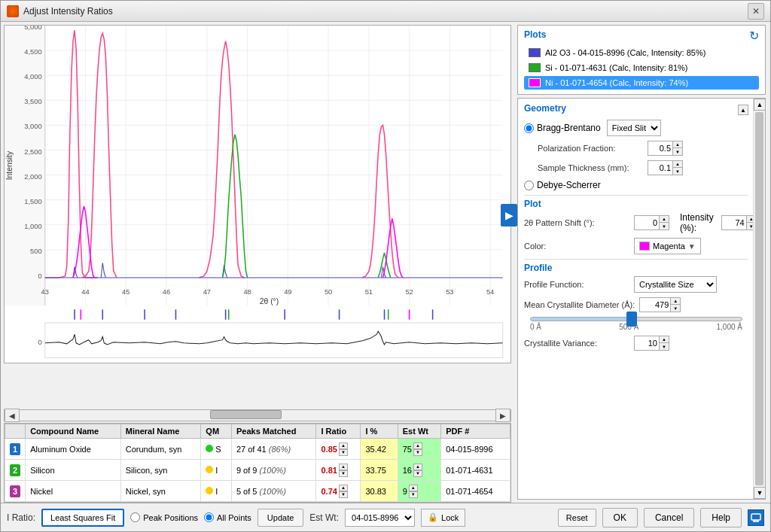 This screenshot has height=532, width=771. Describe the element at coordinates (379, 518) in the screenshot. I see `est-wt-select: 04-015-8996` at that location.